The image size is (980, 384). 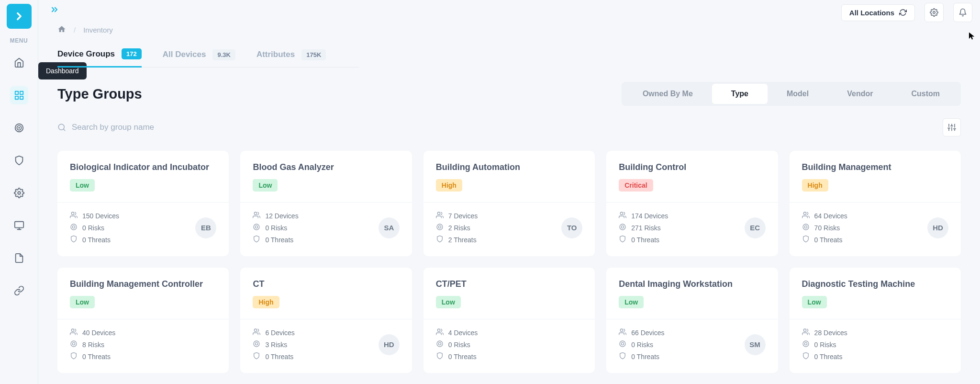 I want to click on filter-tab-model: Model, so click(x=798, y=94).